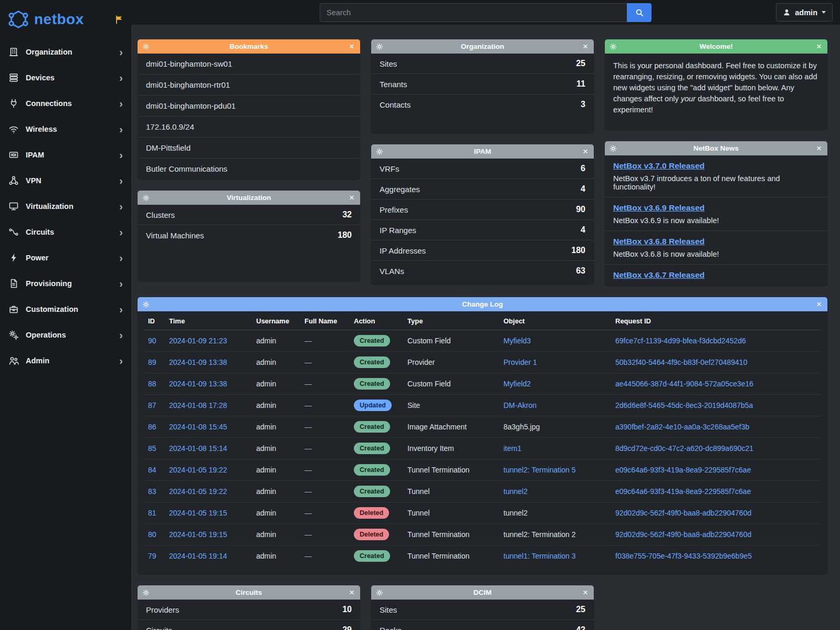 The image size is (840, 630). Describe the element at coordinates (347, 610) in the screenshot. I see `stat-value-link: 10` at that location.